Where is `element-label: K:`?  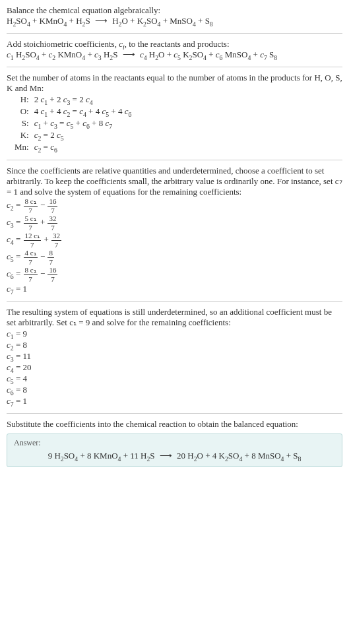 element-label: K: is located at coordinates (22, 135).